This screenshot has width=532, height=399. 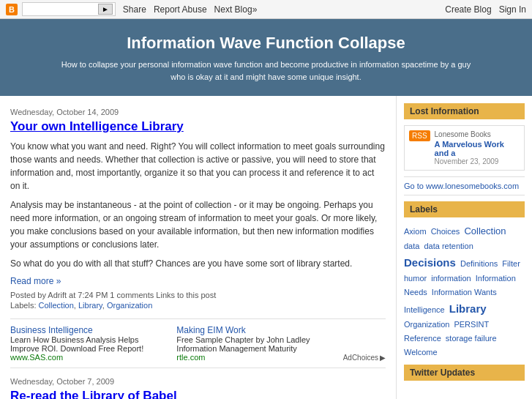 I want to click on site-link: Go to www.lonesomebooks.com, so click(x=464, y=186).